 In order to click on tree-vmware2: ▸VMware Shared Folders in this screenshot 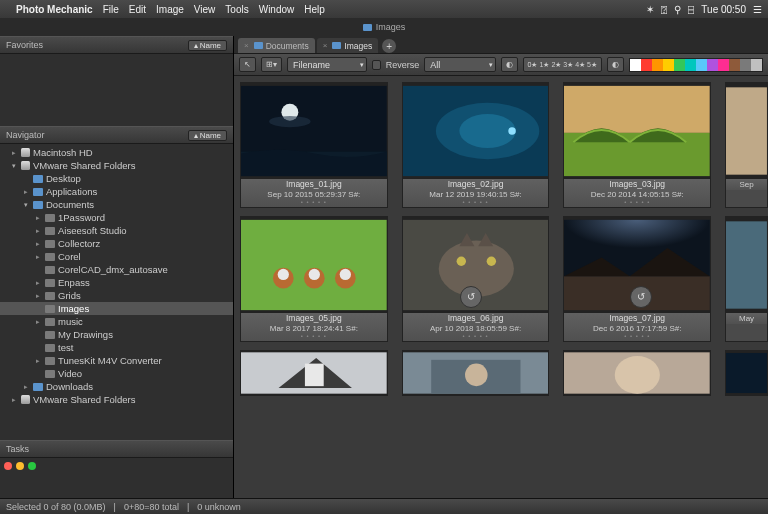, I will do `click(116, 400)`.